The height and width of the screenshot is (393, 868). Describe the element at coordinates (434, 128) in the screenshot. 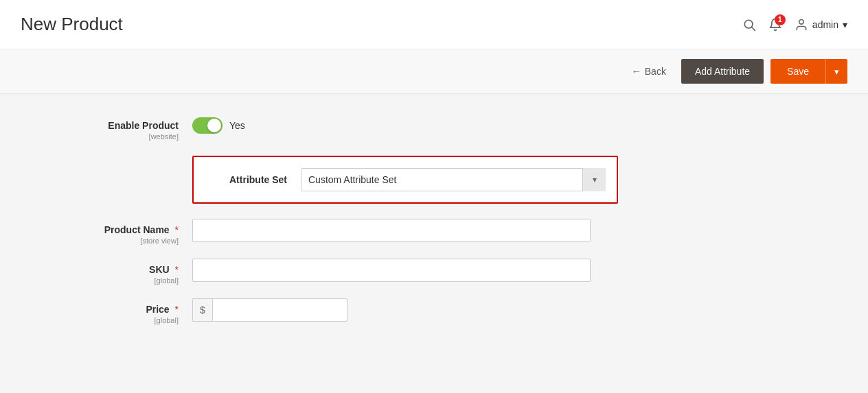

I see `enable-product-row: Enable Product [website] Yes` at that location.